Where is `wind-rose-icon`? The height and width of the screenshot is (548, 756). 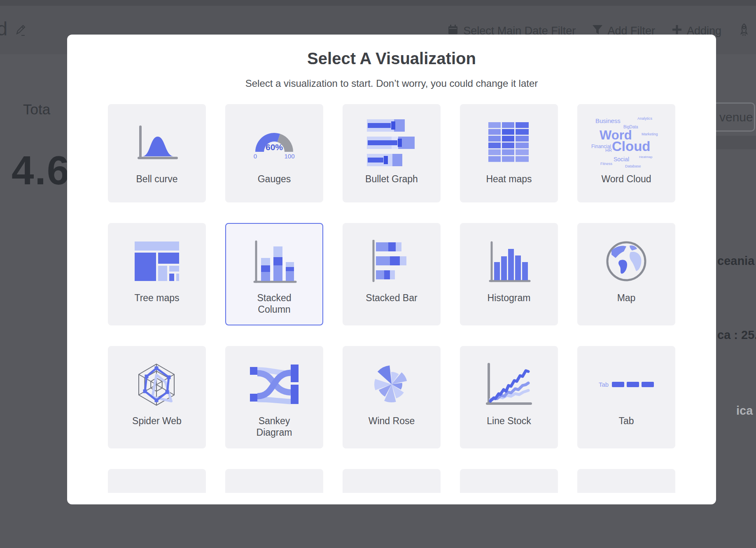 wind-rose-icon is located at coordinates (392, 384).